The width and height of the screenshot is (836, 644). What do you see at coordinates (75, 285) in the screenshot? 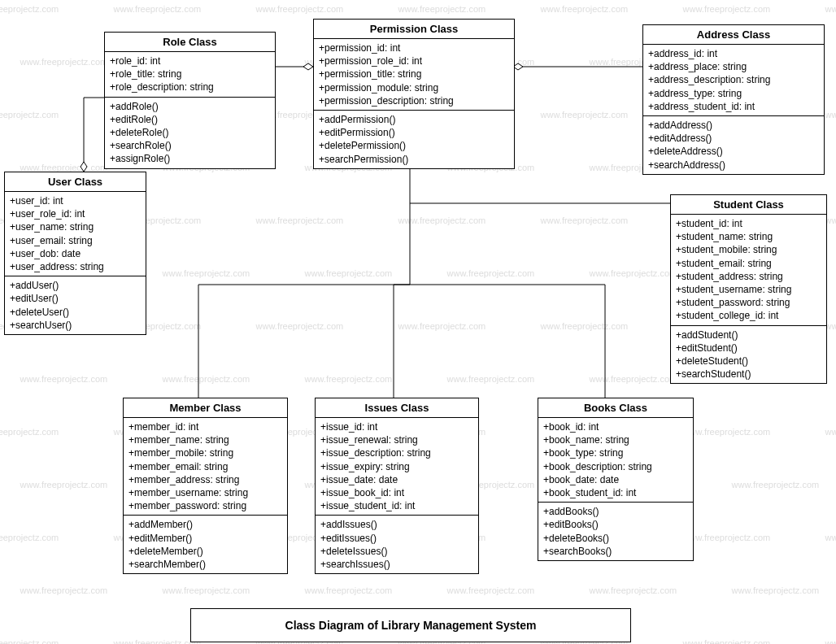
I see `line: +addUser()` at bounding box center [75, 285].